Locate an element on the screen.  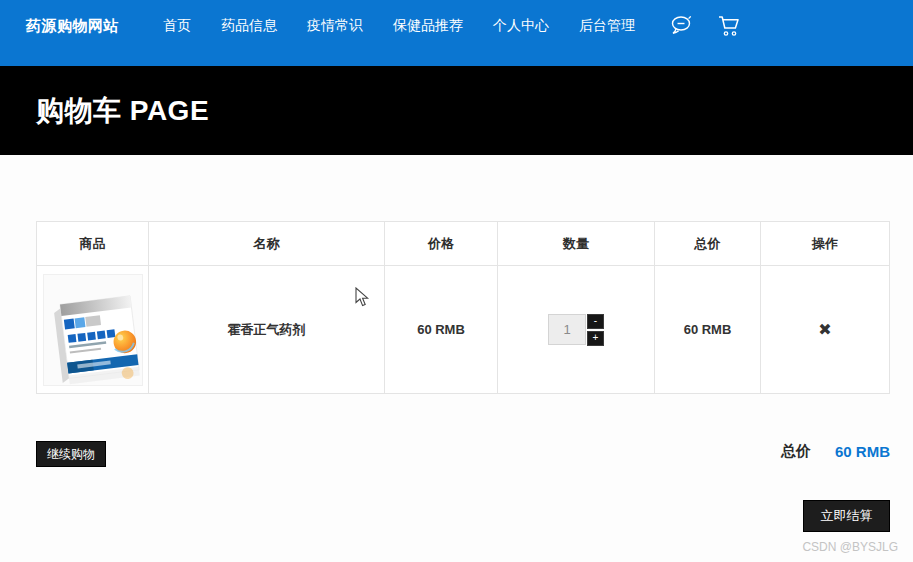
page-title: 购物车 PAGE is located at coordinates (122, 111).